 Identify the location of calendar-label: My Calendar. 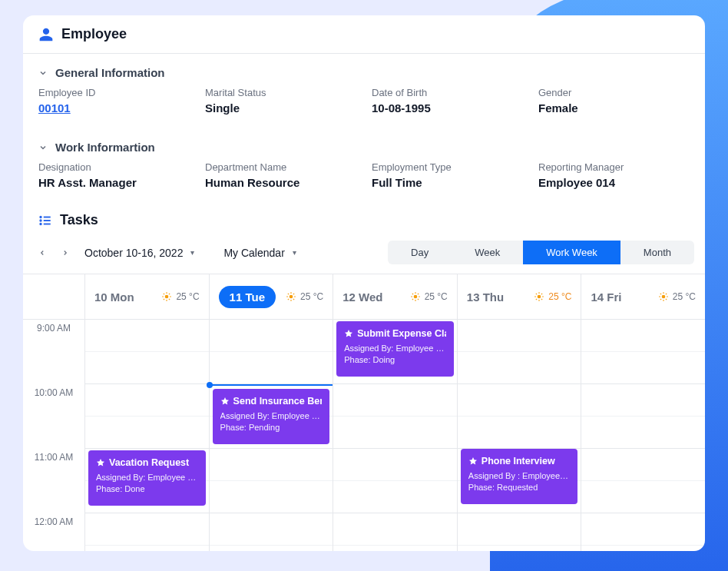
(253, 253).